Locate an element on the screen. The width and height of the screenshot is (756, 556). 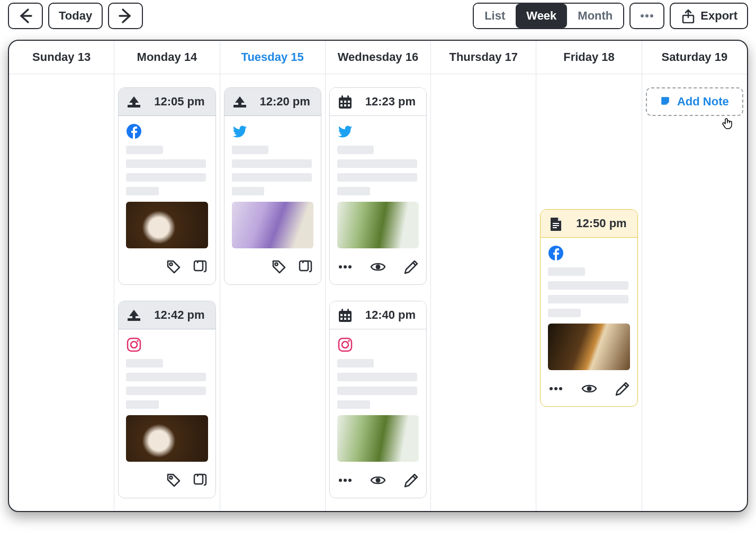
export-button: Export is located at coordinates (709, 16).